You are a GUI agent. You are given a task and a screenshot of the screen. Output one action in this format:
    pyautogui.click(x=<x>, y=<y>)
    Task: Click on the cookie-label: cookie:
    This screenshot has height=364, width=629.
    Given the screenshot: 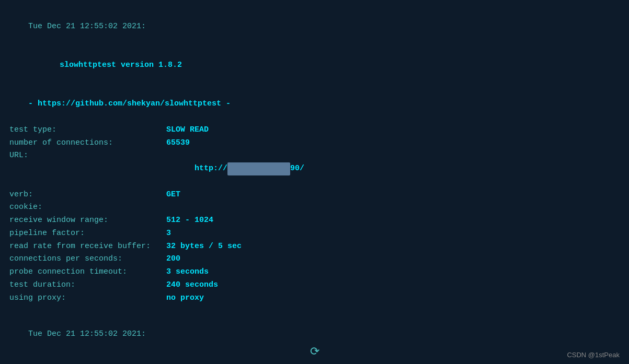 What is the action you would take?
    pyautogui.click(x=88, y=208)
    